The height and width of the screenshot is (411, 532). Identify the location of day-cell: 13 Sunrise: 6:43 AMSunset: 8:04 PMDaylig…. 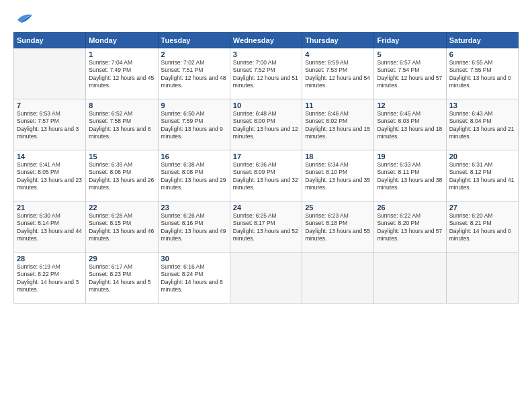
(482, 125).